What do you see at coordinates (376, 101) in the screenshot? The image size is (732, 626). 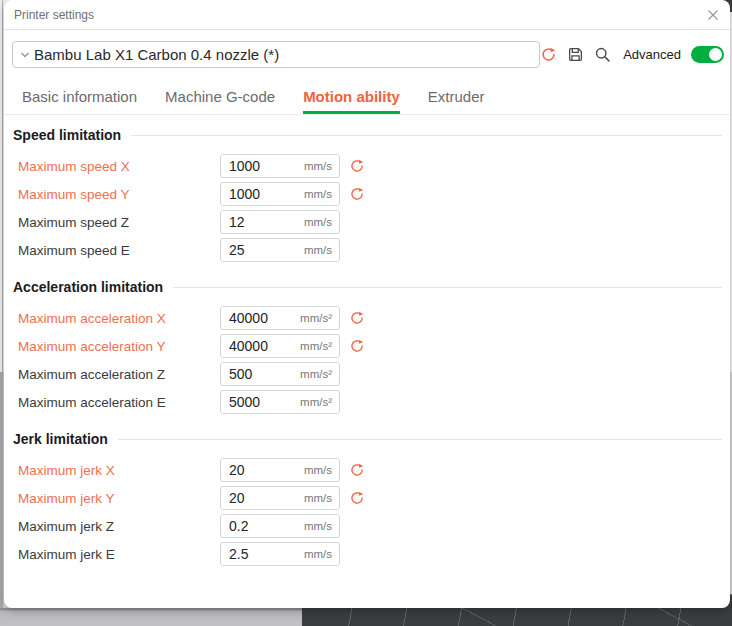 I see `settings-tabs: Basic information Machine G-code Motion …` at bounding box center [376, 101].